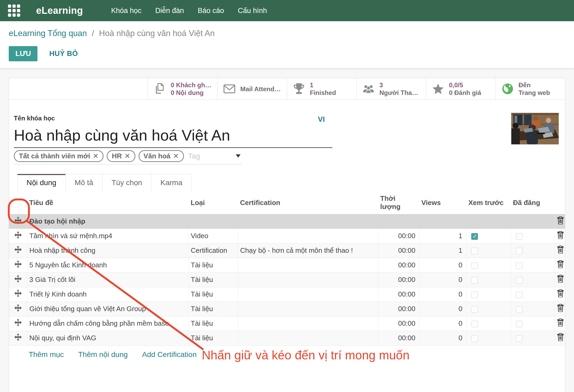  Describe the element at coordinates (461, 89) in the screenshot. I see `stat-rating-button: 0,0/5 0 Đánh giá` at that location.